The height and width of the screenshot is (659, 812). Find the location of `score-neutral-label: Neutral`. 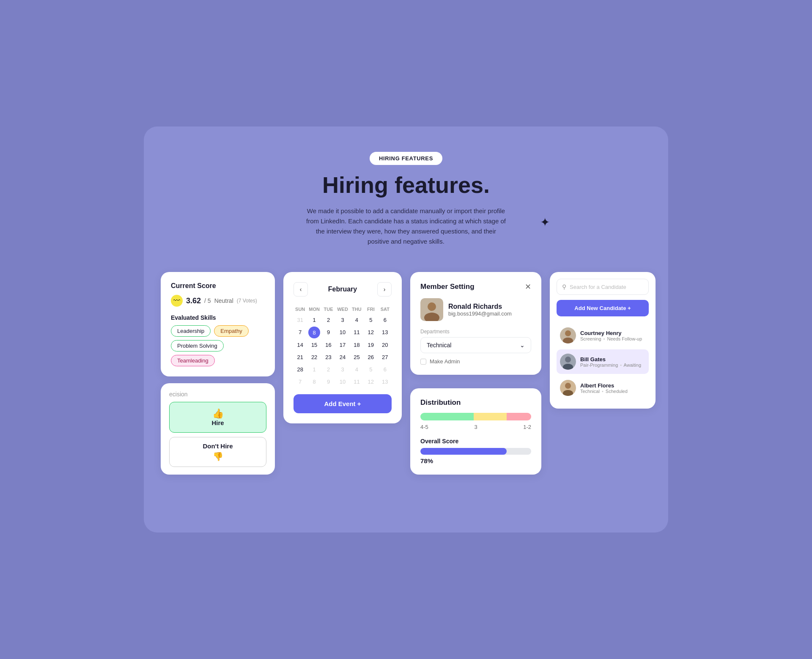

score-neutral-label: Neutral is located at coordinates (224, 301).